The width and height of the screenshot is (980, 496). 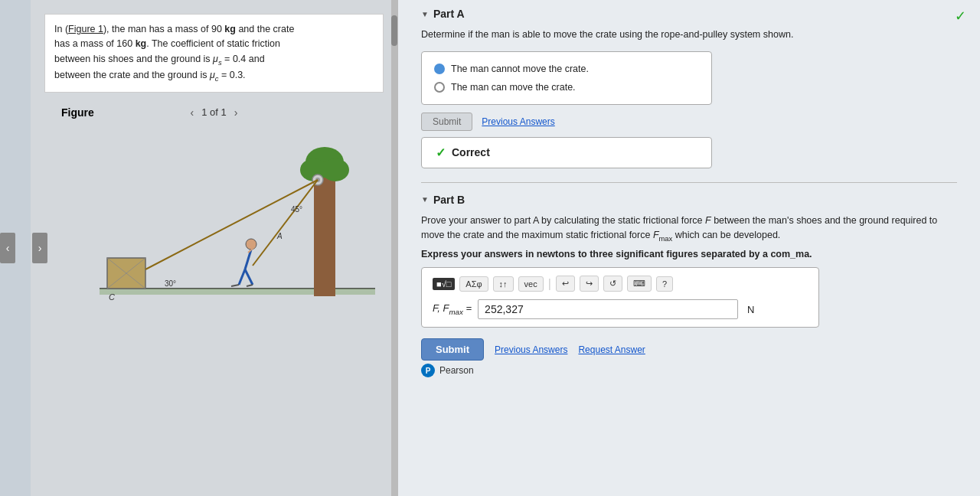 I want to click on part-a-submit-row: Submit Previous Answers, so click(x=689, y=122).